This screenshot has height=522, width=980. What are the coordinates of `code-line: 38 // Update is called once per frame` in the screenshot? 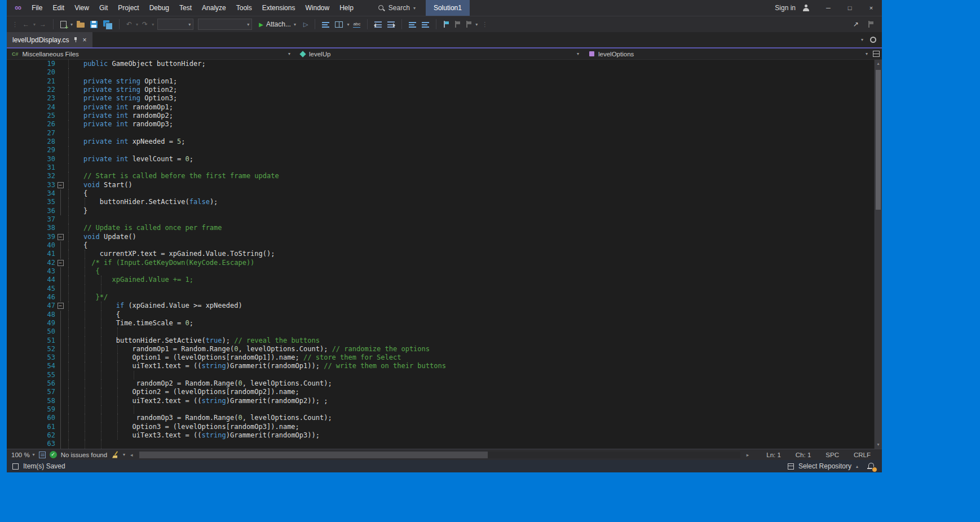 It's located at (440, 228).